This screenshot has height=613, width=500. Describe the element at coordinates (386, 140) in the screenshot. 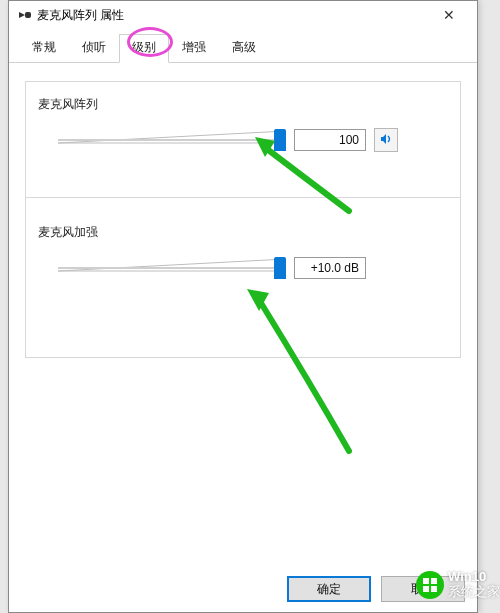

I see `mute-button` at that location.